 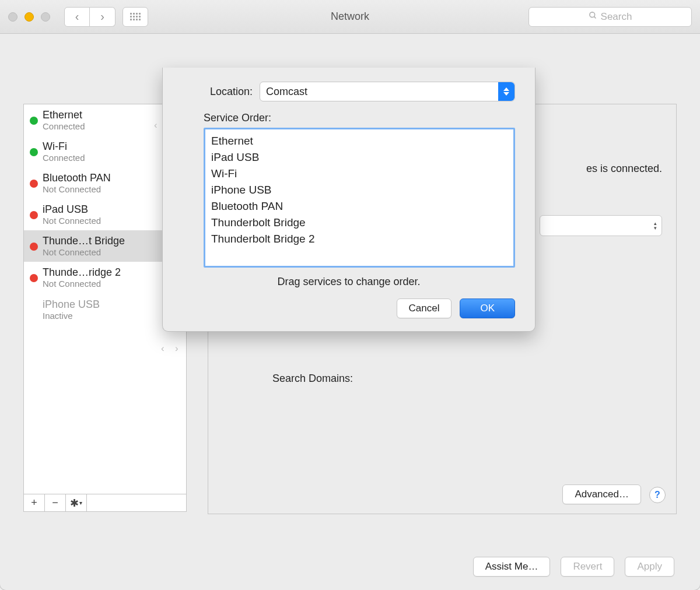 What do you see at coordinates (587, 567) in the screenshot?
I see `revert-button: Revert` at bounding box center [587, 567].